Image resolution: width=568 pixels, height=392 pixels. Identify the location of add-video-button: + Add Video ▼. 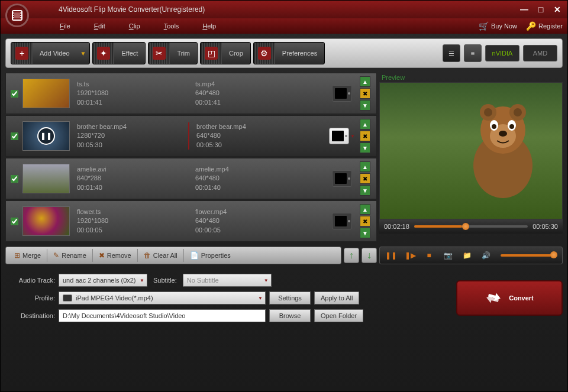
(50, 53).